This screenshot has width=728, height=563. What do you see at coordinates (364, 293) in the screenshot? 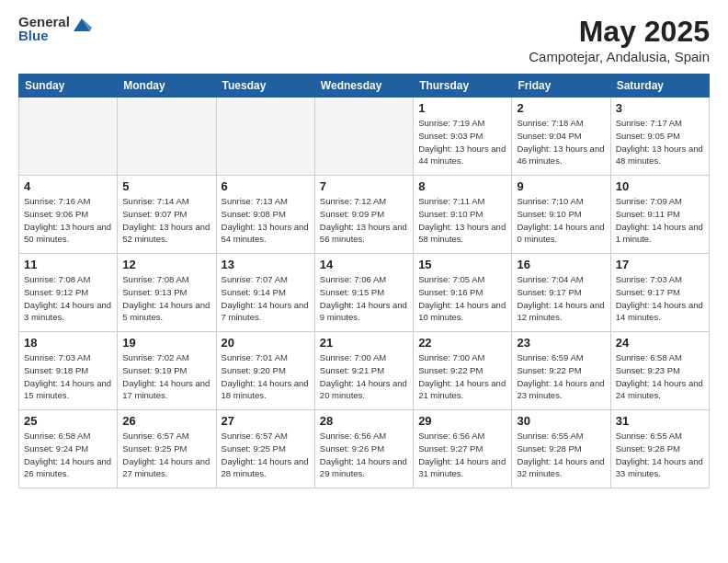
I see `week-row-3: 11Sunrise: 7:08 AM Sunset: 9:12 PM Dayli…` at bounding box center [364, 293].